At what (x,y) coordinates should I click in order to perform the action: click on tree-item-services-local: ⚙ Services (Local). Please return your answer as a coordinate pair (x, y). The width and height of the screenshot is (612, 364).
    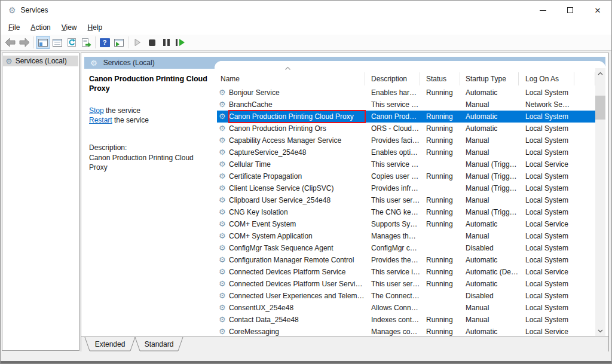
    Looking at the image, I should click on (41, 61).